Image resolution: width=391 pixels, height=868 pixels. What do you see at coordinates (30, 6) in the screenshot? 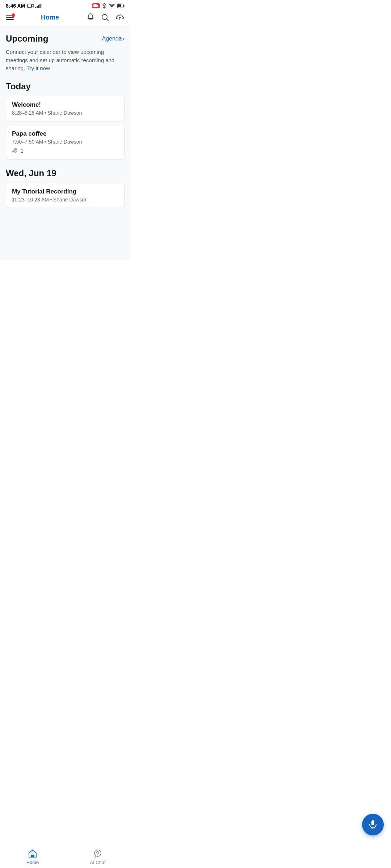
I see `video-icon` at bounding box center [30, 6].